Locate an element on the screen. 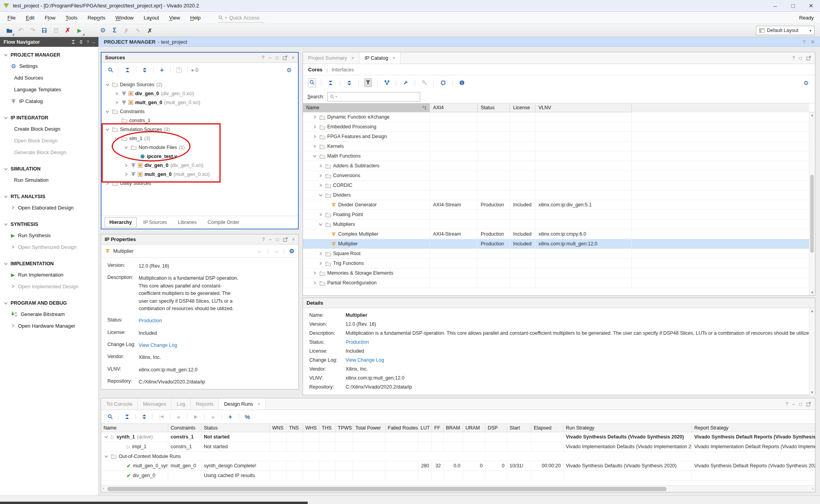 The height and width of the screenshot is (504, 820). tree-item-utility-sources: Utility Sources is located at coordinates (200, 183).